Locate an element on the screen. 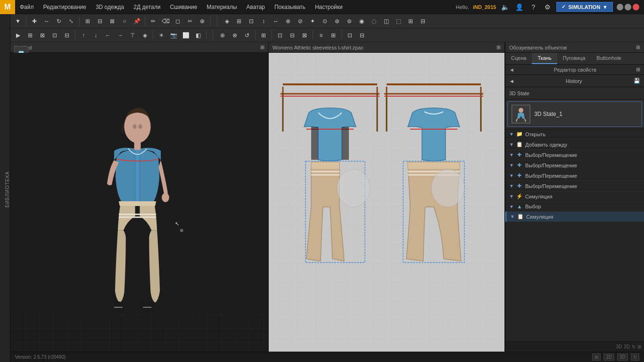 This screenshot has height=362, width=644. history-action-5: ▼ ✚ Выбор/Перемещение is located at coordinates (575, 186).